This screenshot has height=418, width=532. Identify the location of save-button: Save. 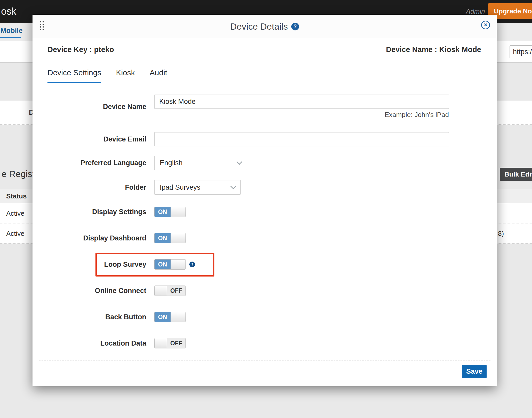
(474, 372).